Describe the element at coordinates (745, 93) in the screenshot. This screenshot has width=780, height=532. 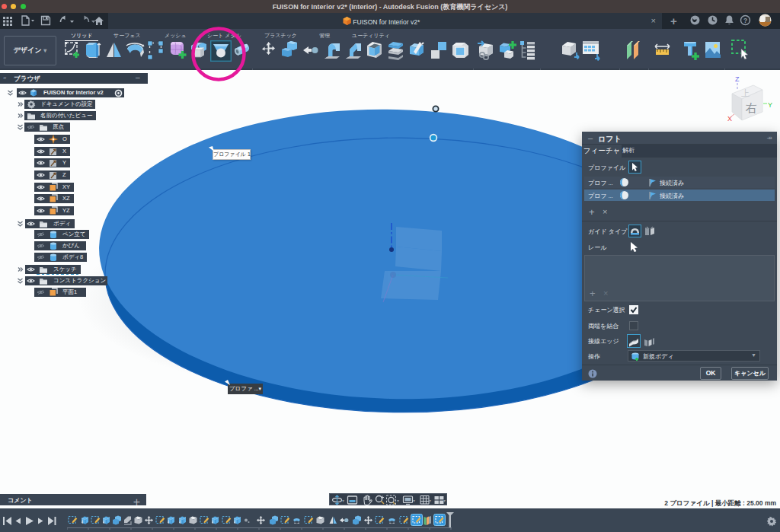
I see `svg-text: 上` at that location.